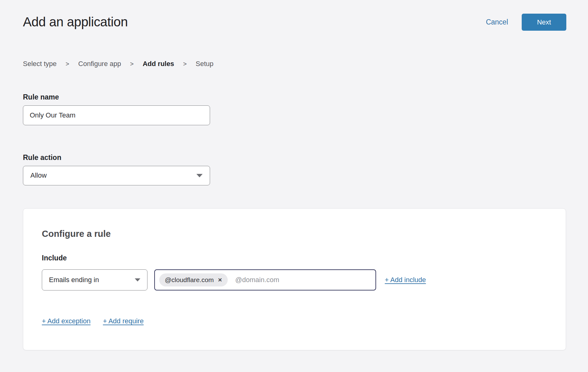 The height and width of the screenshot is (372, 588). I want to click on include-label: Include, so click(294, 258).